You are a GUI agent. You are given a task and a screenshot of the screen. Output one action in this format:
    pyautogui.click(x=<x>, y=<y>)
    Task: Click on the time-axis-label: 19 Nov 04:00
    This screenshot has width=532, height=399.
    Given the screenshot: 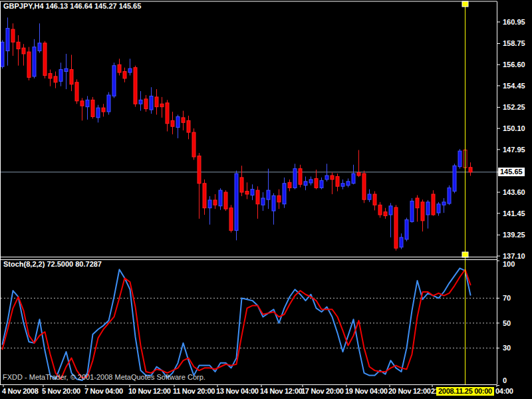 What is the action you would take?
    pyautogui.click(x=366, y=391)
    